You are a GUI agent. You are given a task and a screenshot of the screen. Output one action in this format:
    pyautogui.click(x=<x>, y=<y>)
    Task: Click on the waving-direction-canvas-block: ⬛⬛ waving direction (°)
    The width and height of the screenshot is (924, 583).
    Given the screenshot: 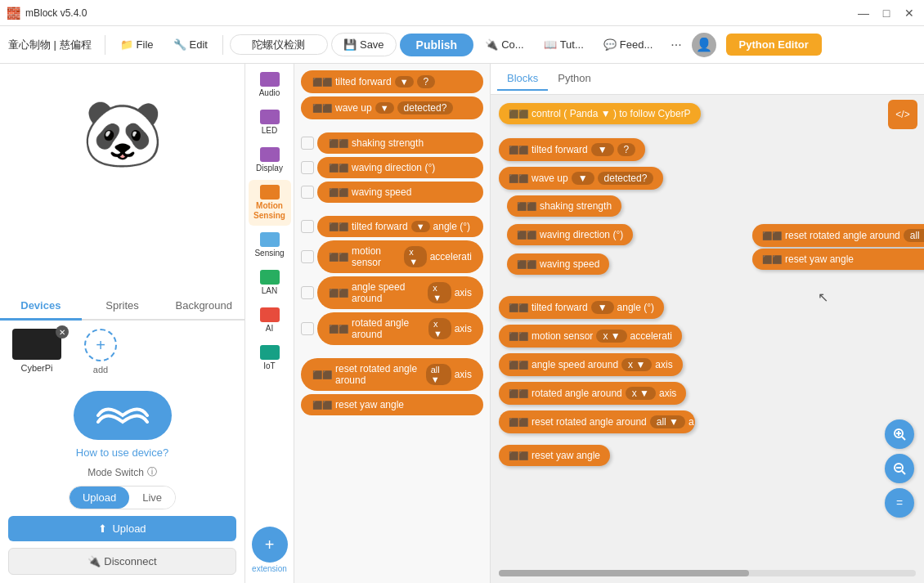 What is the action you would take?
    pyautogui.click(x=570, y=235)
    